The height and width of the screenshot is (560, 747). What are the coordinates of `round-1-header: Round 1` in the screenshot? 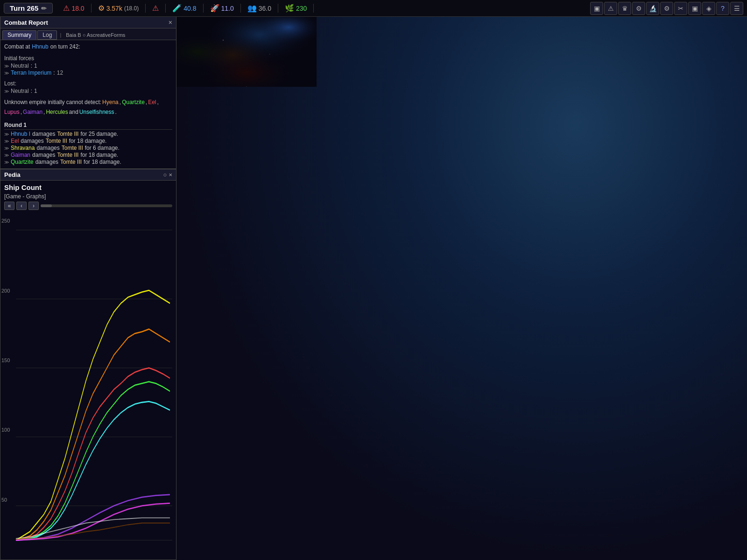 It's located at (88, 126).